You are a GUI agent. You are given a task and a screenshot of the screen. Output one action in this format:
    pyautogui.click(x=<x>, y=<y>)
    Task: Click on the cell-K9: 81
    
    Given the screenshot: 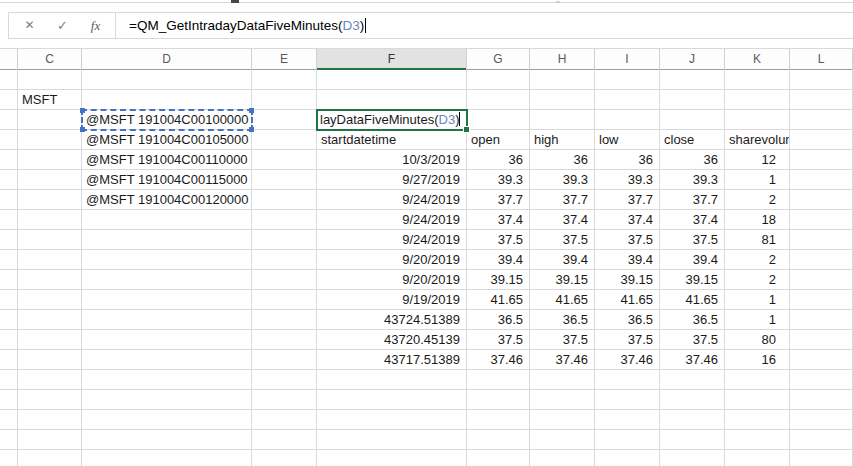 What is the action you would take?
    pyautogui.click(x=758, y=240)
    